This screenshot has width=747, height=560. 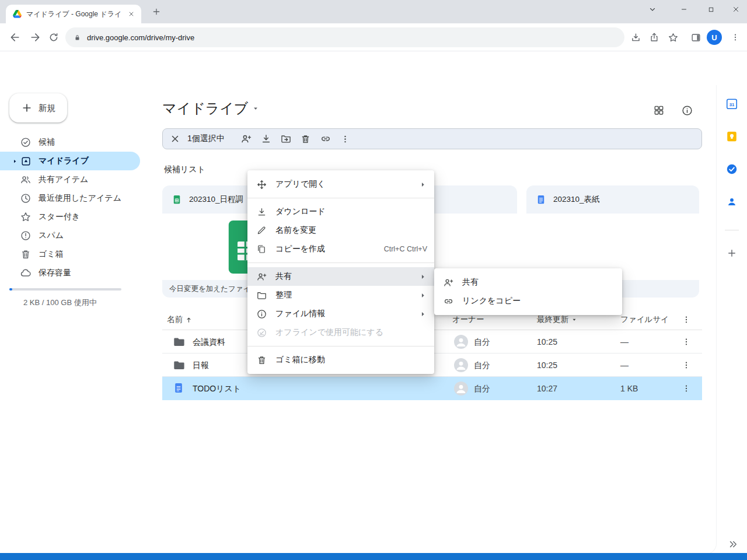 What do you see at coordinates (541, 200) in the screenshot?
I see `docs-icon` at bounding box center [541, 200].